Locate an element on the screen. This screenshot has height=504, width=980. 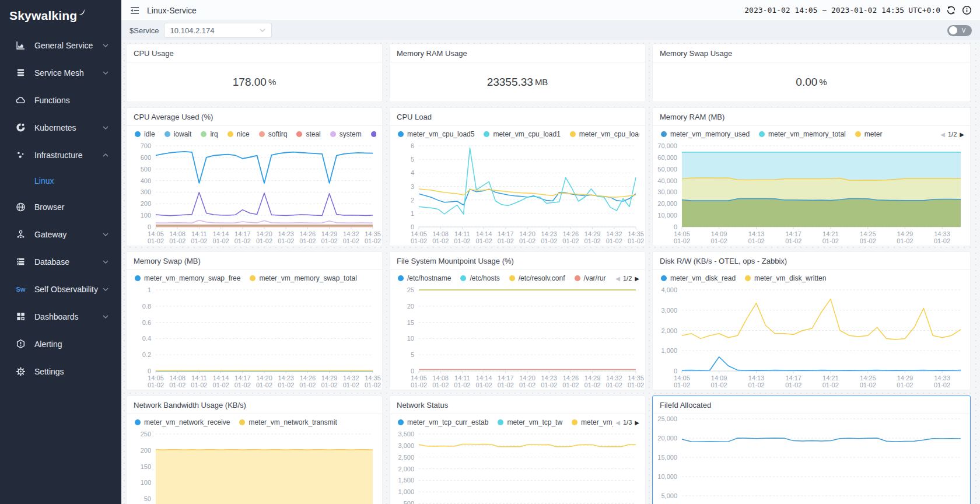
svg-text: 500 is located at coordinates (146, 169).